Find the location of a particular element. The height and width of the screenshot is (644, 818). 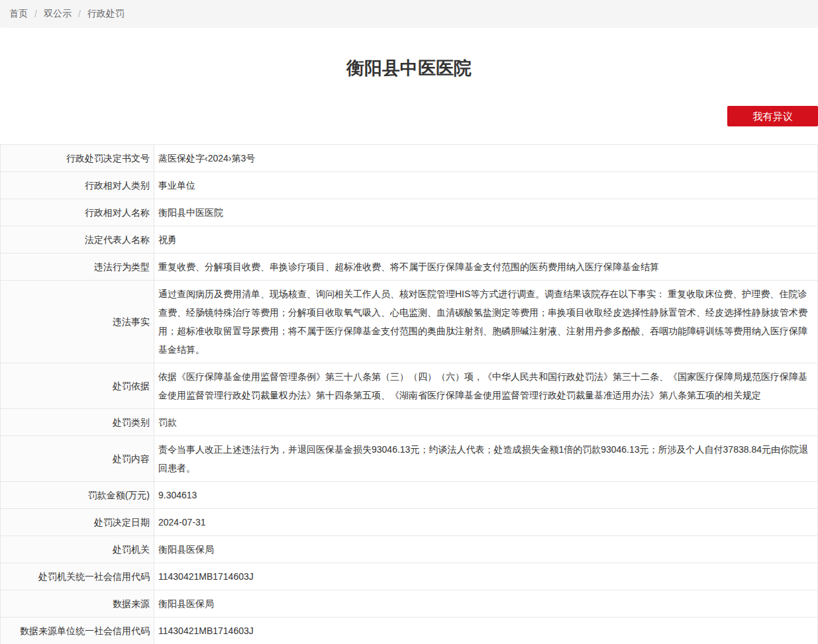

table-row: 数据来源单位统一社会信用代码 11430421MB1714603J is located at coordinates (409, 631).